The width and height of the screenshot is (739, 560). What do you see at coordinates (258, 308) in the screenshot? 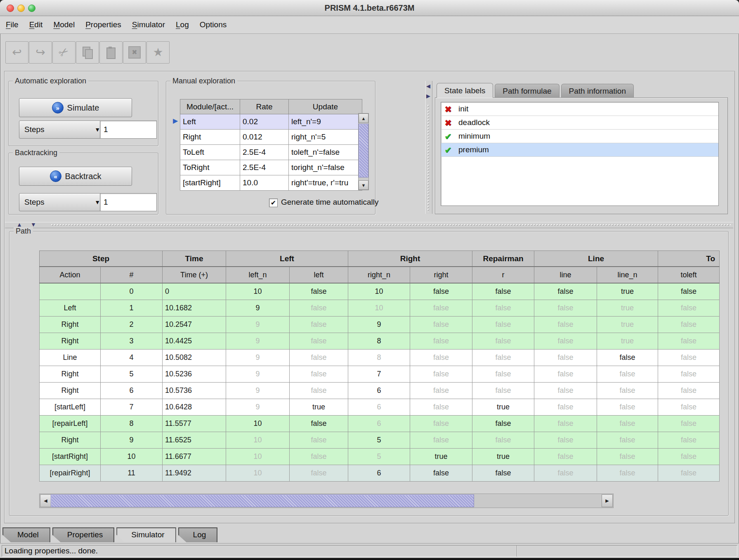
I see `path-cell: 9` at bounding box center [258, 308].